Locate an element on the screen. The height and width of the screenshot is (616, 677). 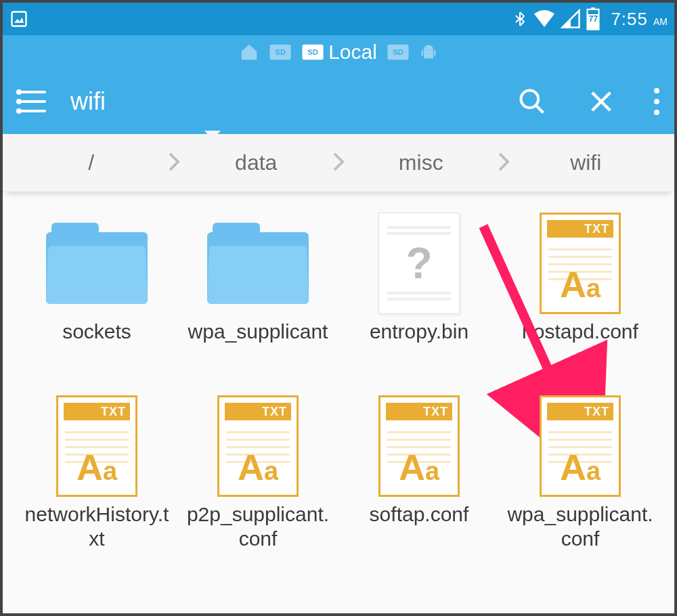
breadcrumb-wifi: wifi is located at coordinates (586, 162).